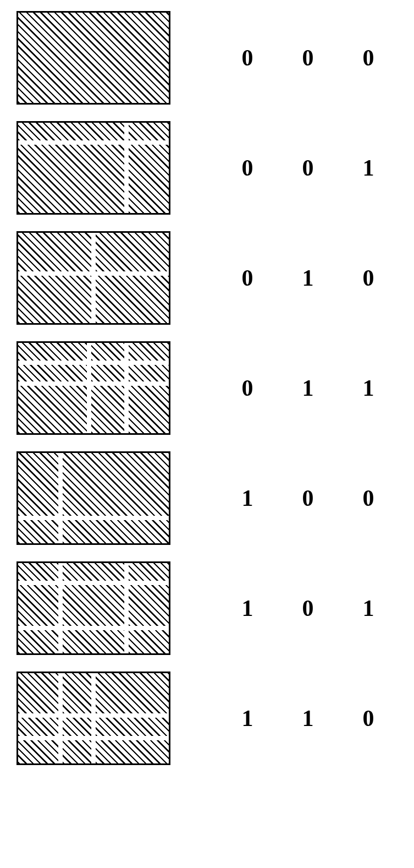 The image size is (414, 868). Describe the element at coordinates (207, 278) in the screenshot. I see `diagram-row-2: 010` at that location.